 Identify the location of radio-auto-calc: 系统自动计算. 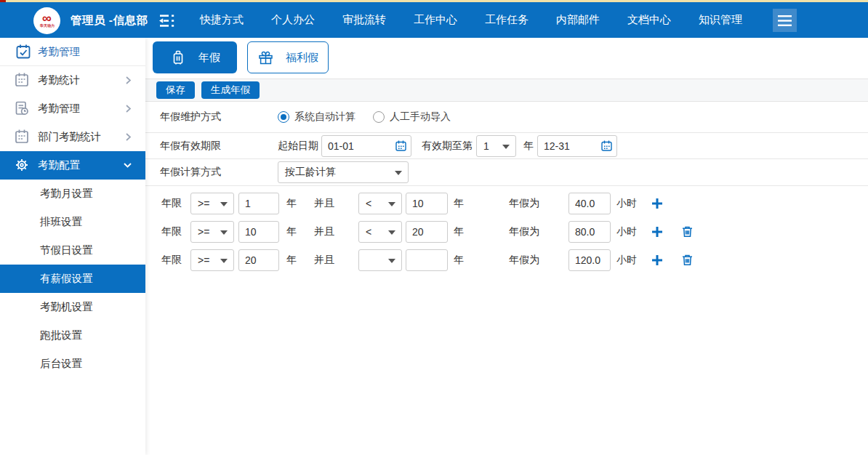
(317, 117).